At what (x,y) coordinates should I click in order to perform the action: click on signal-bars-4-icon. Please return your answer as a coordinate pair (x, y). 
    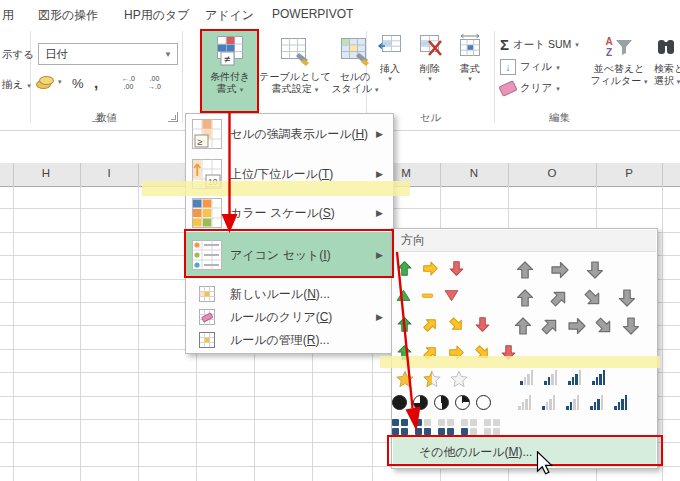
    Looking at the image, I should click on (622, 402).